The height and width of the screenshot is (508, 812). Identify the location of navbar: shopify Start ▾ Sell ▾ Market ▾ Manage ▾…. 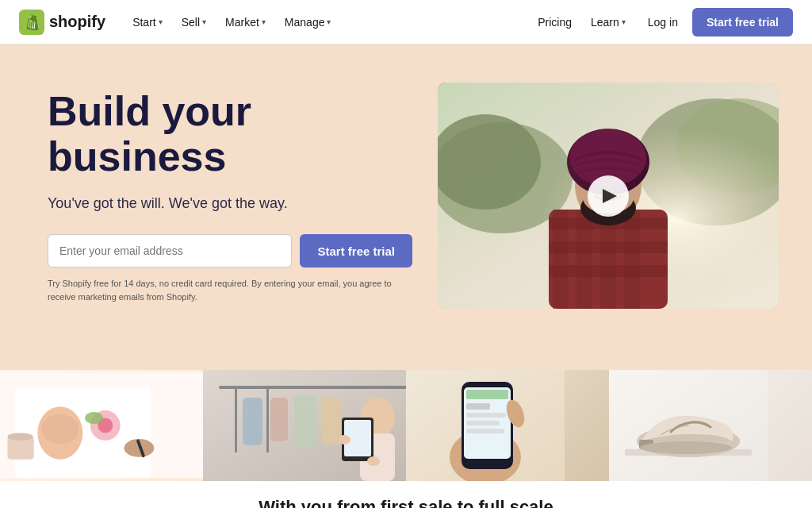
(406, 22).